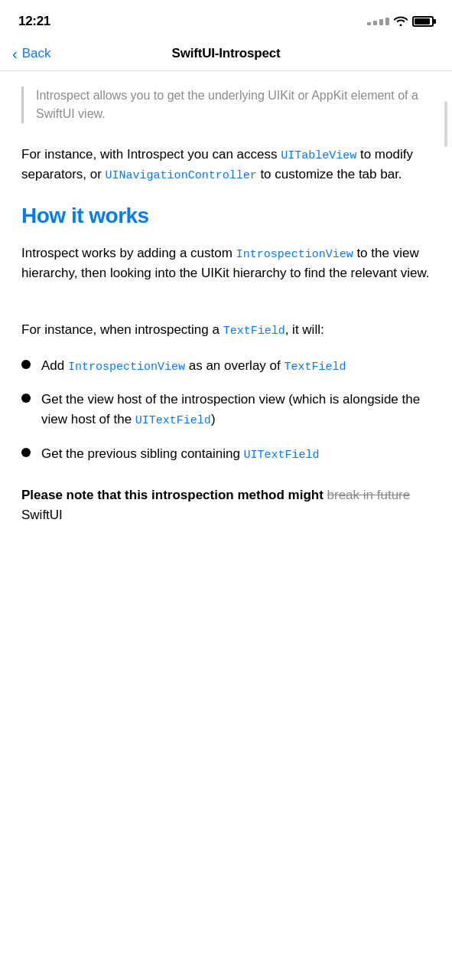  What do you see at coordinates (142, 453) in the screenshot?
I see `bullet3-before: Get the previous sibling containing` at bounding box center [142, 453].